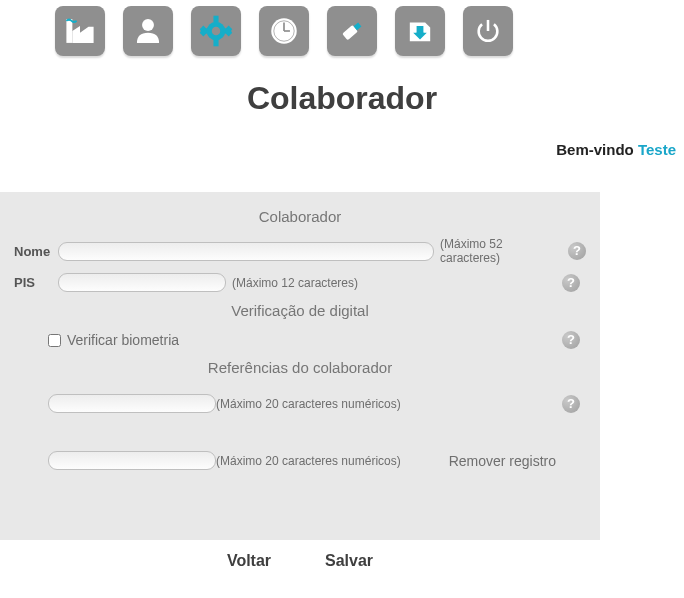 The width and height of the screenshot is (684, 598). What do you see at coordinates (420, 31) in the screenshot?
I see `download-button` at bounding box center [420, 31].